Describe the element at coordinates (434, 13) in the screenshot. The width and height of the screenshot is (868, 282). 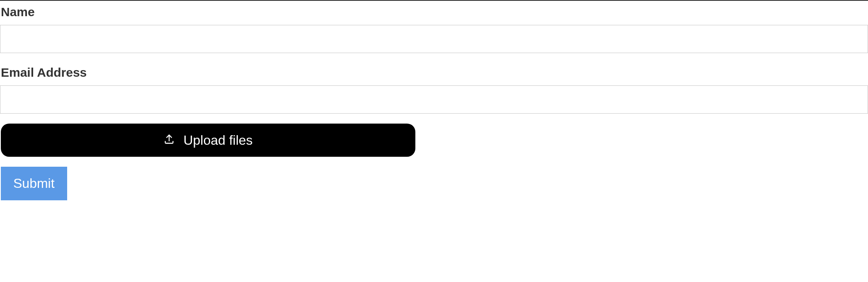
I see `name-label: Name` at that location.